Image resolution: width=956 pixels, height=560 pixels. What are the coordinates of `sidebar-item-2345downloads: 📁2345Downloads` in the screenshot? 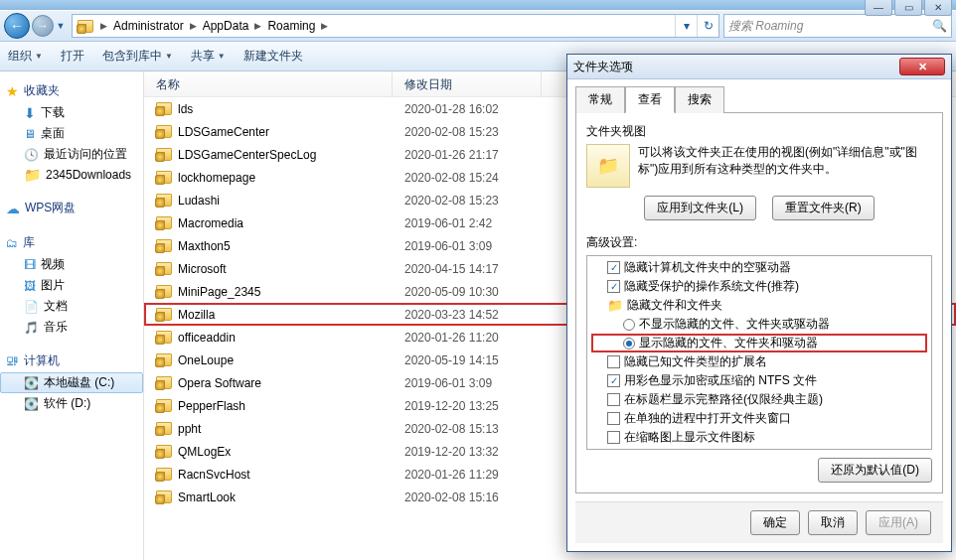 It's located at (72, 175).